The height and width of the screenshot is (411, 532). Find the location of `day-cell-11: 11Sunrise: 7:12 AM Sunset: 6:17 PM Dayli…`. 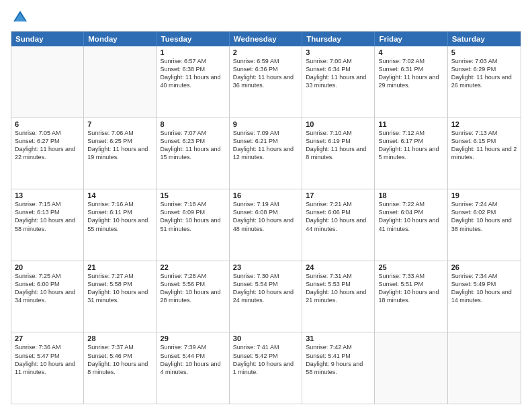

day-cell-11: 11Sunrise: 7:12 AM Sunset: 6:17 PM Dayli… is located at coordinates (411, 154).